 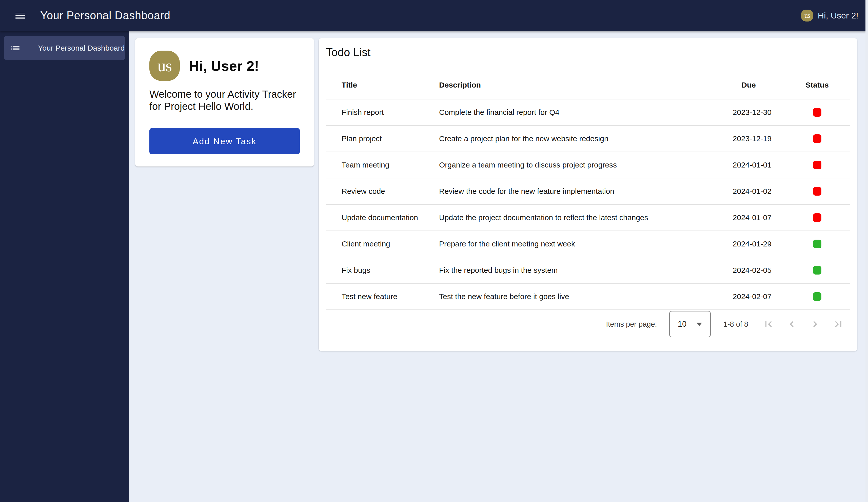 What do you see at coordinates (382, 191) in the screenshot?
I see `cell-title: Review code` at bounding box center [382, 191].